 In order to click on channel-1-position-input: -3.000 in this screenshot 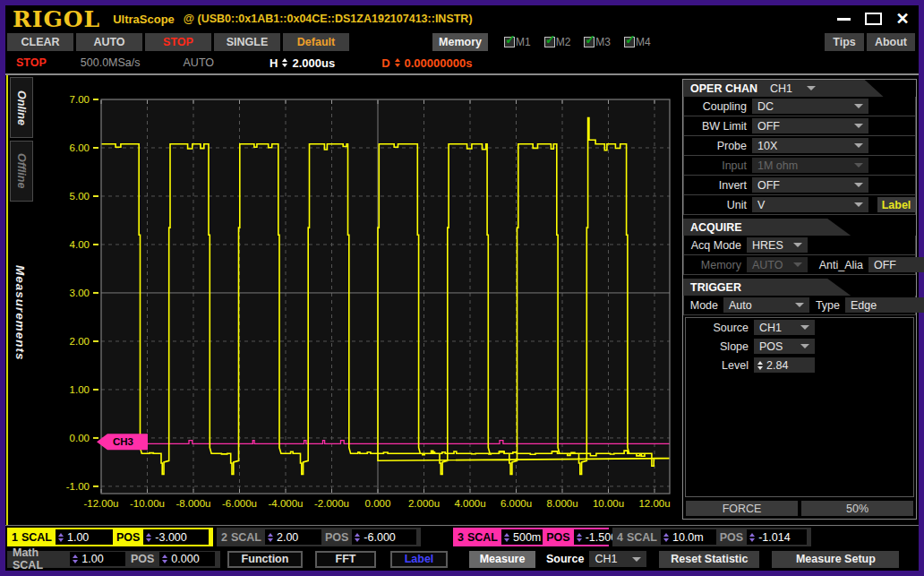, I will do `click(175, 537)`.